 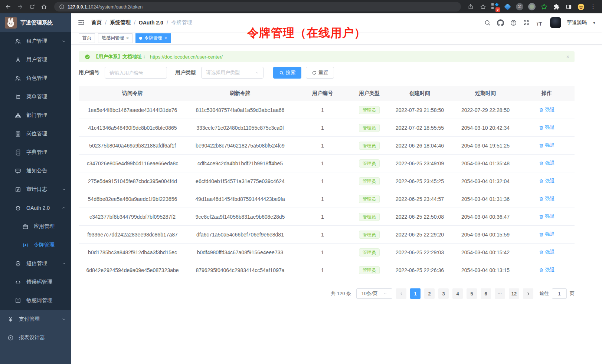 What do you see at coordinates (36, 23) in the screenshot?
I see `app-logo: 芋道管理系统` at bounding box center [36, 23].